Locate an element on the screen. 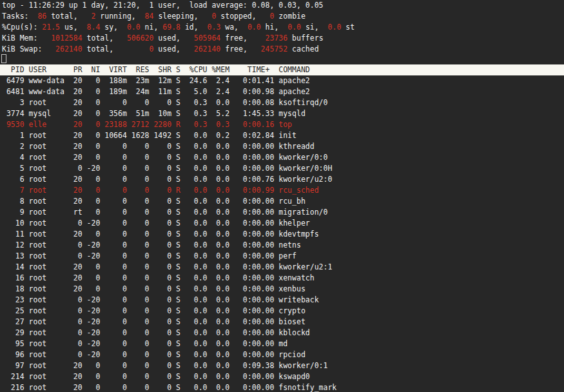 The image size is (564, 392). process-row: 95 root 0 -20 0 0 0 S 0.0 0.0 0:00.00 md is located at coordinates (169, 344).